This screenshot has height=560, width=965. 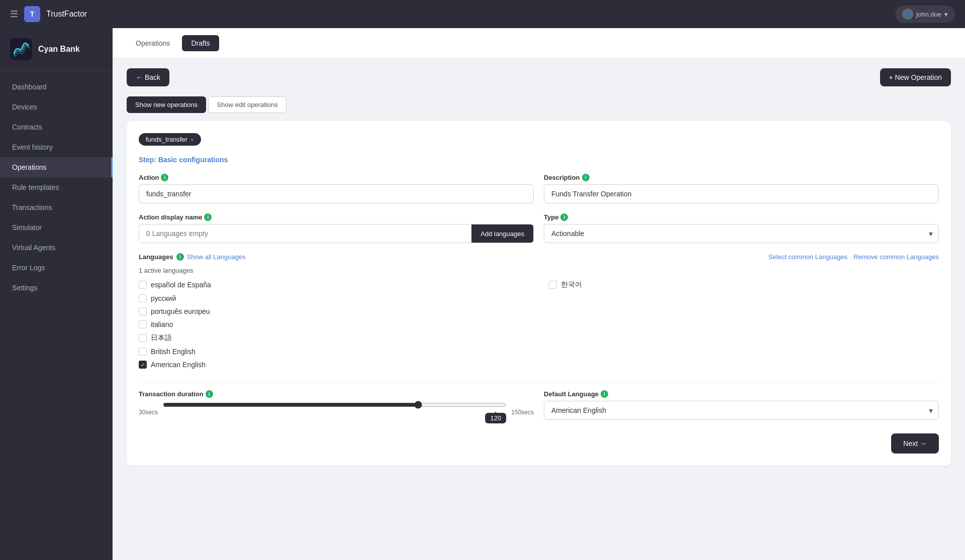 I want to click on filter-show-edit: Show edit operations, so click(x=247, y=104).